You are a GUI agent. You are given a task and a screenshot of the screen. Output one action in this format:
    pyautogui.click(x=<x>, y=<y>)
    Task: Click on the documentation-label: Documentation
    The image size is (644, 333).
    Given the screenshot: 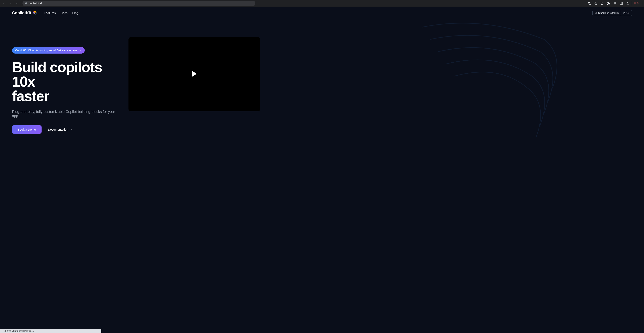 What is the action you would take?
    pyautogui.click(x=58, y=129)
    